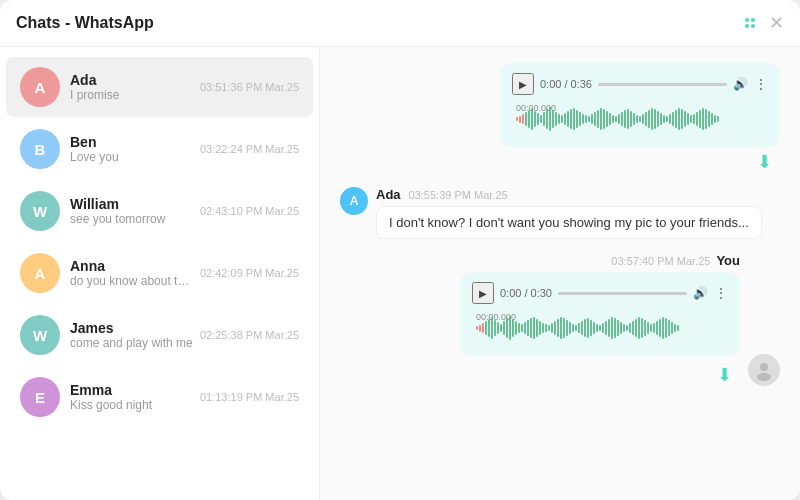 Image resolution: width=800 pixels, height=500 pixels. Describe the element at coordinates (640, 105) in the screenshot. I see `voice-bubble-incoming: ▶ 0:00 / 0:36 🔊 ⋮ 00:00.000` at that location.